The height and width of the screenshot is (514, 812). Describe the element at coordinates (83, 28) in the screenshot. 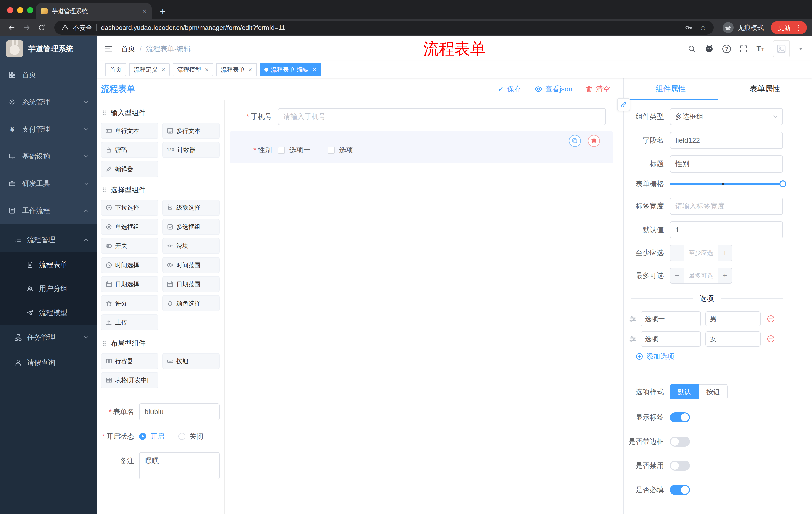

I see `security-label: 不安全` at that location.